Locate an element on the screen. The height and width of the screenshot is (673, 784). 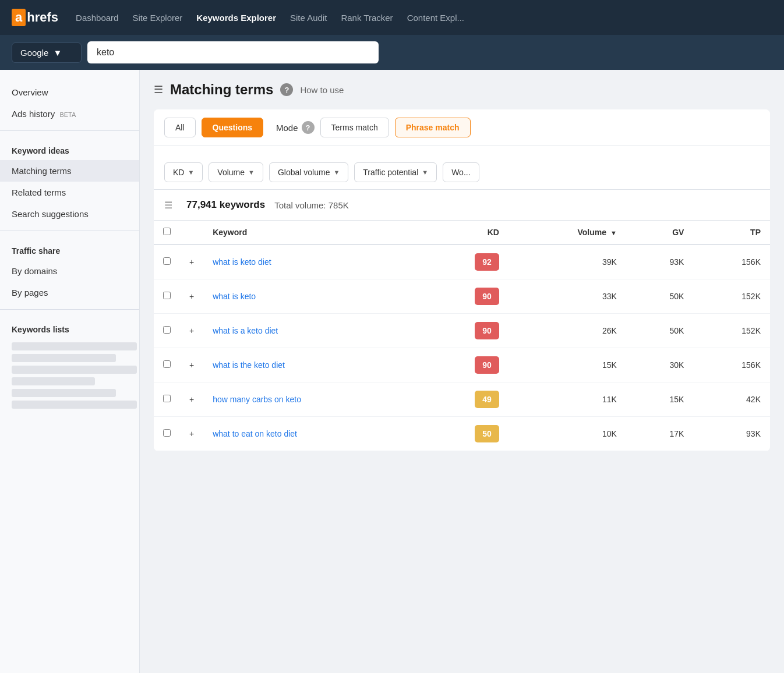
questions-filter-button: Questions is located at coordinates (232, 127).